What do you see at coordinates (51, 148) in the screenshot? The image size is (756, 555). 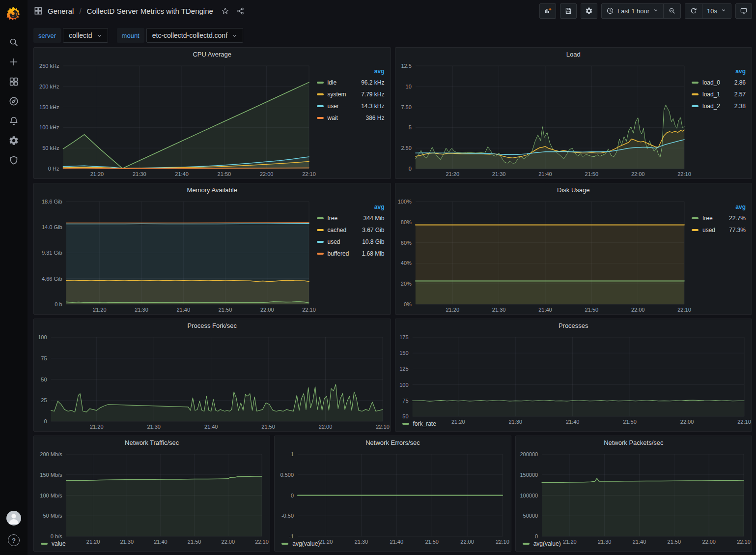 I see `svg-text: 50 kHz` at bounding box center [51, 148].